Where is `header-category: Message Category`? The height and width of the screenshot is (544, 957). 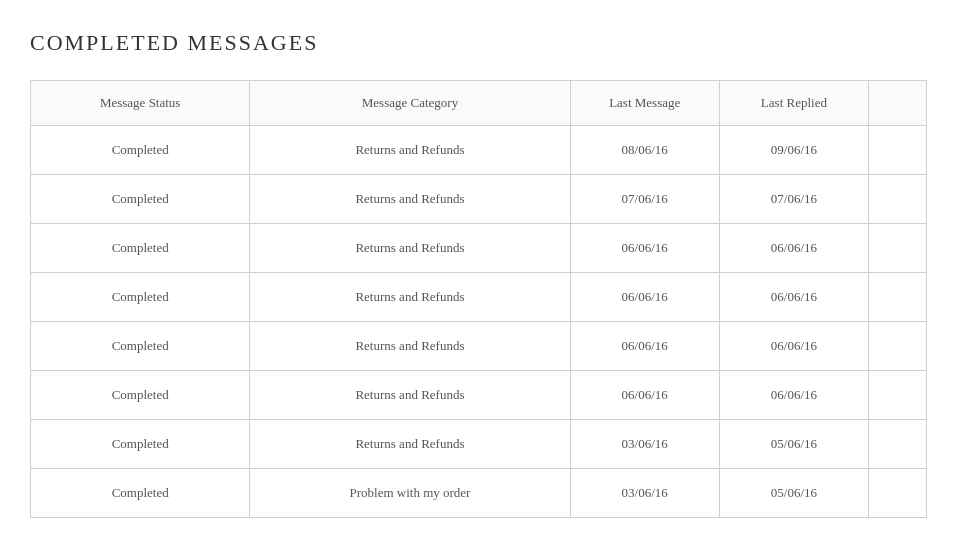 header-category: Message Category is located at coordinates (410, 104).